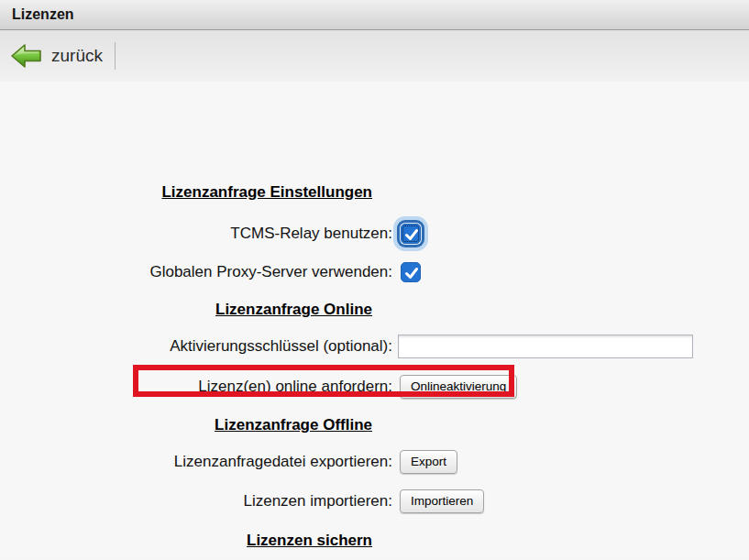 The width and height of the screenshot is (749, 560). Describe the element at coordinates (196, 272) in the screenshot. I see `proxy-label: Globalen Proxy-Server verwenden:` at that location.